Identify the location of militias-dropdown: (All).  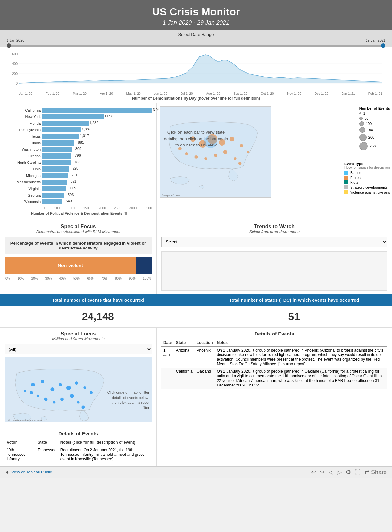
(78, 349).